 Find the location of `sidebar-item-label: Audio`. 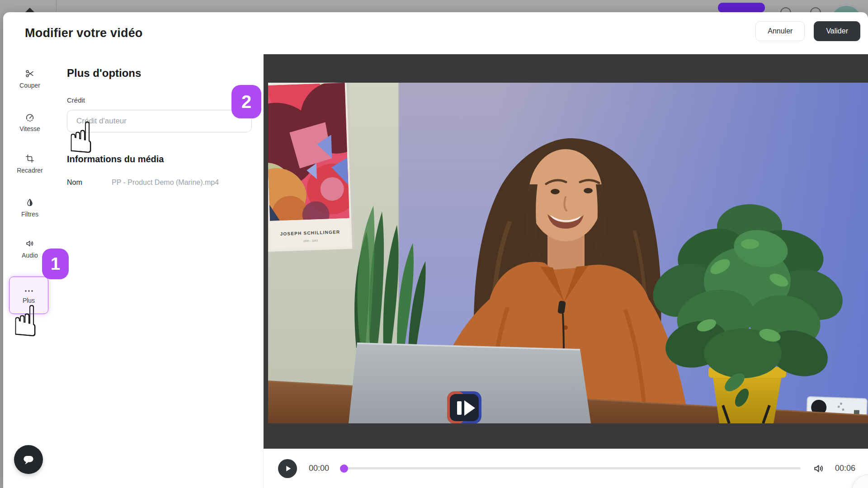

sidebar-item-label: Audio is located at coordinates (30, 255).